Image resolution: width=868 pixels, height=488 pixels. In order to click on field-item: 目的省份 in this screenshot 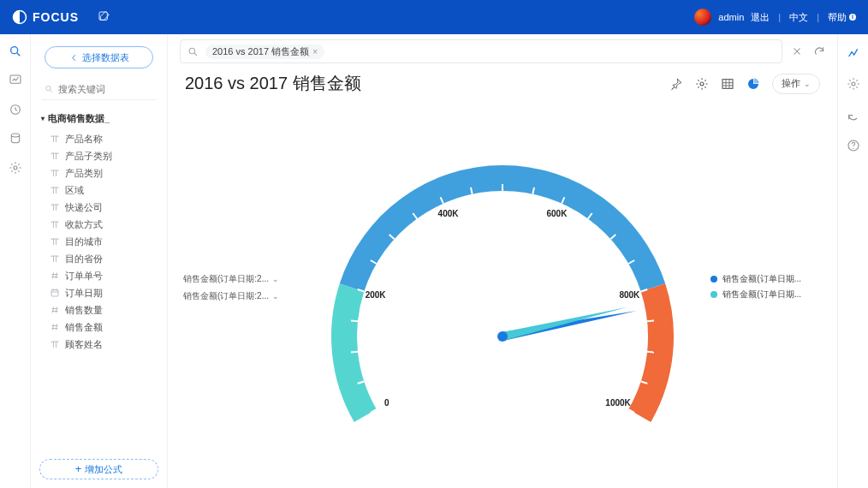, I will do `click(104, 259)`.